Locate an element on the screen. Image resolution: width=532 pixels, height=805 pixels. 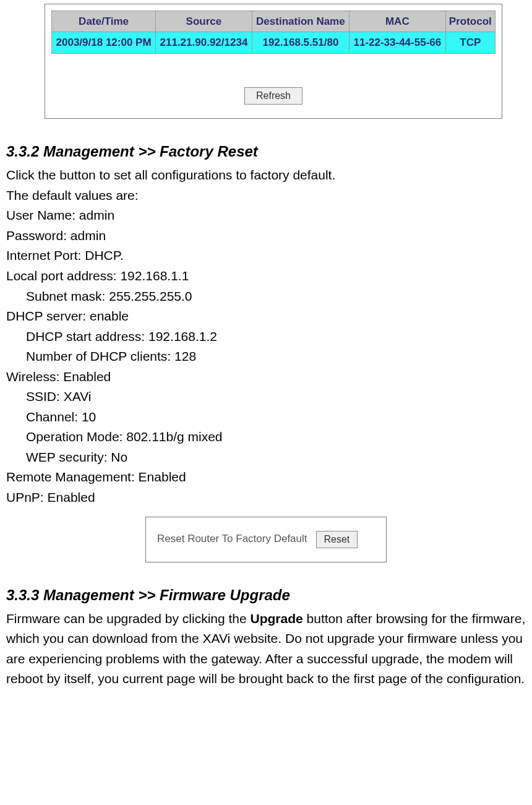
default-dhcp-clients: Number of DHCP clients: 128 is located at coordinates (266, 356).